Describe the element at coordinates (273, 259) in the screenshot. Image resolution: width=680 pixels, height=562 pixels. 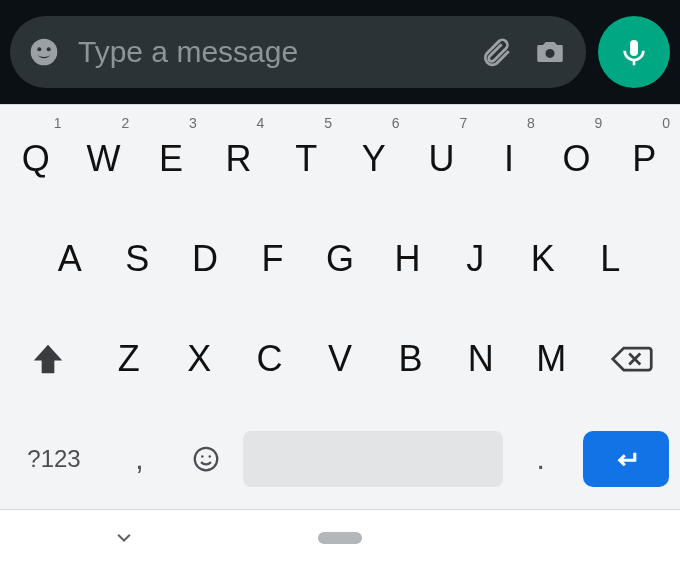
I see `key-f: F` at that location.